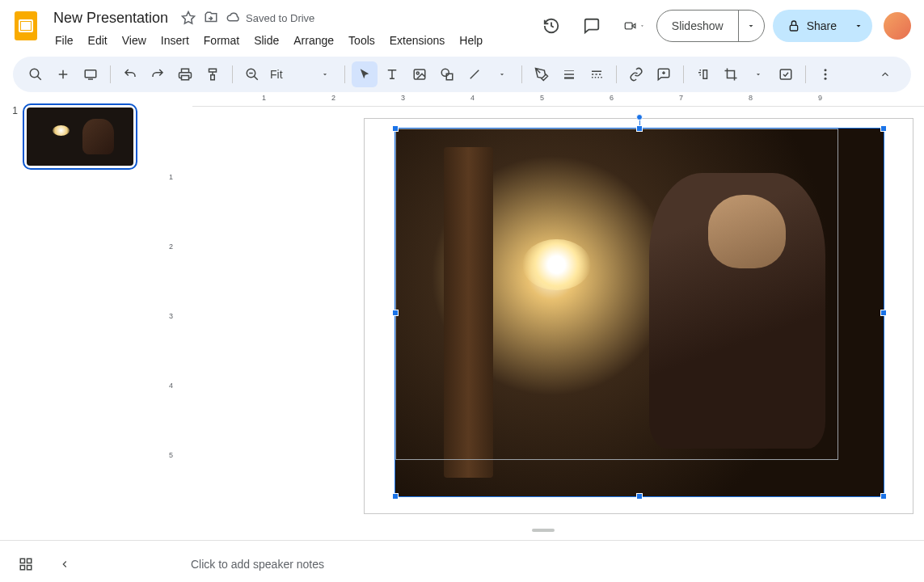 The width and height of the screenshot is (924, 582). What do you see at coordinates (597, 74) in the screenshot?
I see `border-dash-button` at bounding box center [597, 74].